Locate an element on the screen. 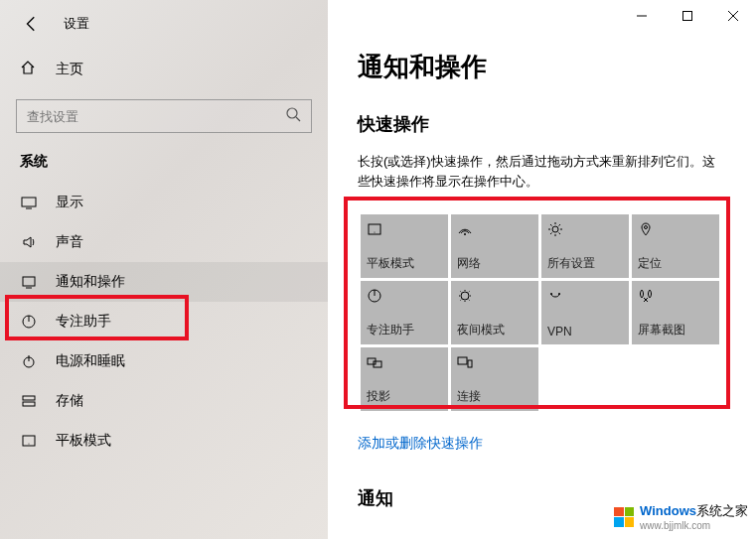 Image resolution: width=756 pixels, height=539 pixels. sidebar-item-label: 声音 is located at coordinates (70, 242).